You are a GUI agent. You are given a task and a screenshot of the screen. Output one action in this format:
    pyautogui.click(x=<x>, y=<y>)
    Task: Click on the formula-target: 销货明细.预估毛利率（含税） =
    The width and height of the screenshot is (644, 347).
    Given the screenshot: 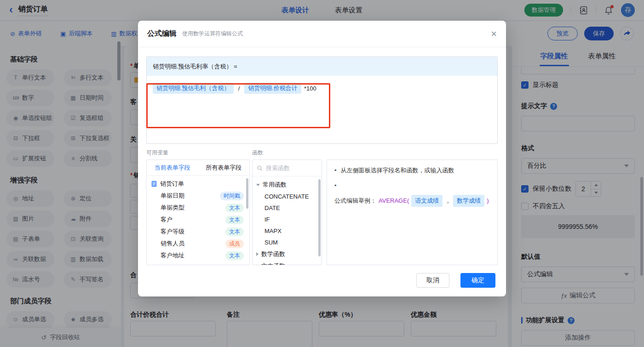 What is the action you would take?
    pyautogui.click(x=195, y=67)
    